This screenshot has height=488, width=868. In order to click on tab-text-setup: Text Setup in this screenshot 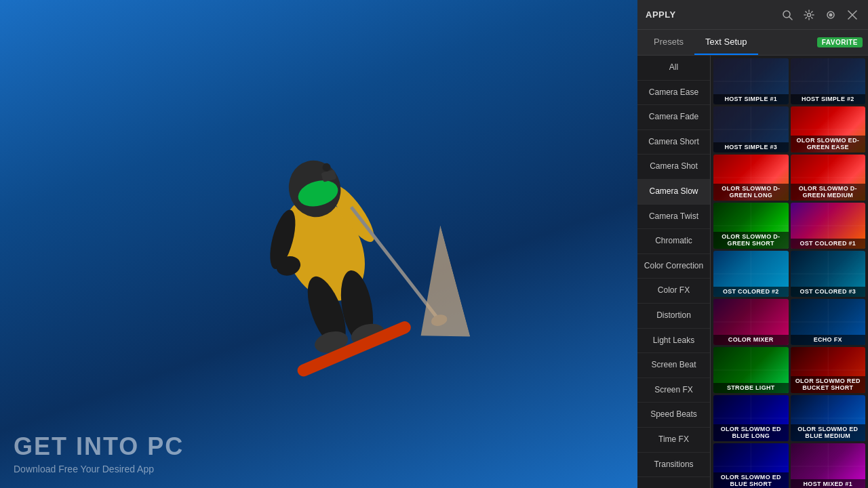, I will do `click(726, 42)`.